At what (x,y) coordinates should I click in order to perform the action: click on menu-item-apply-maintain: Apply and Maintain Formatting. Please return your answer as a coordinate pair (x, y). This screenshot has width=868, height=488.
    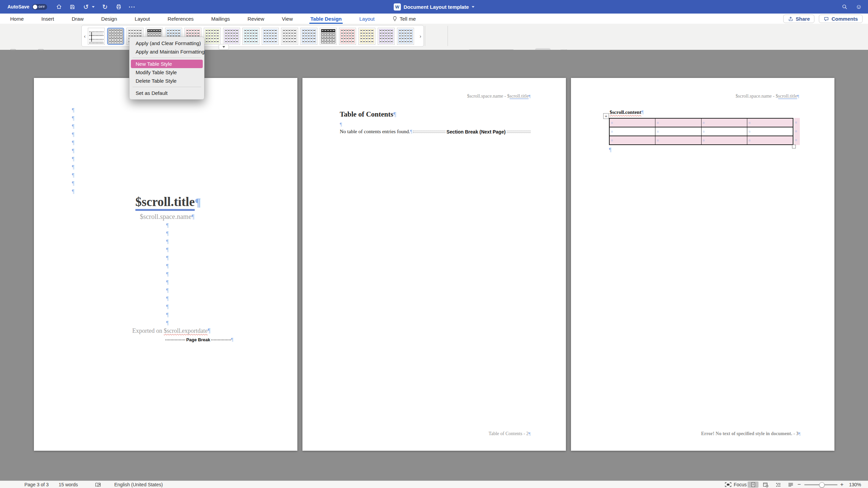
    Looking at the image, I should click on (167, 52).